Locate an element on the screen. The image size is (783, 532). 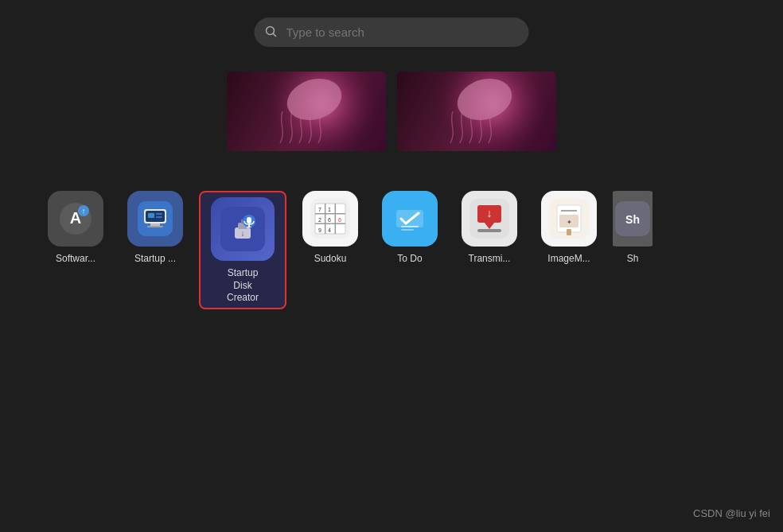
app-item-transmission: ↓ Transmi... is located at coordinates (489, 228).